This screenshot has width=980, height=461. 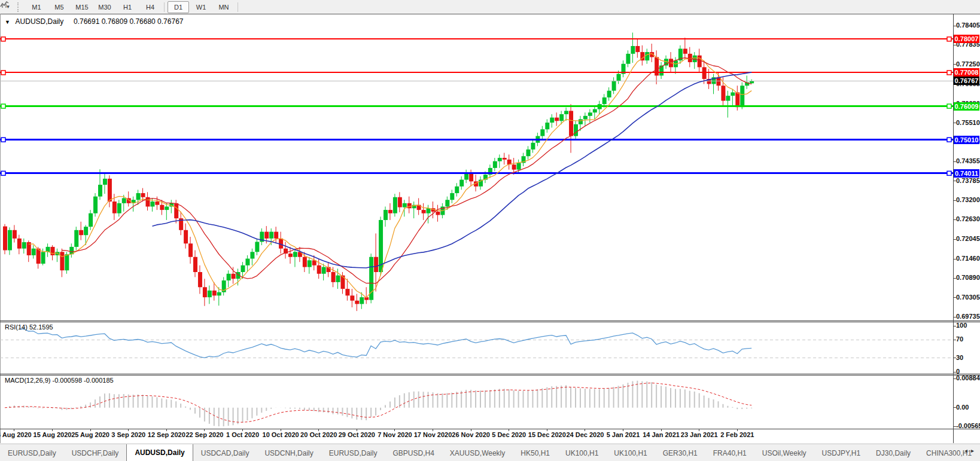 What do you see at coordinates (784, 453) in the screenshot?
I see `chart-tab-usoil-weekly: USOil,Weekly` at bounding box center [784, 453].